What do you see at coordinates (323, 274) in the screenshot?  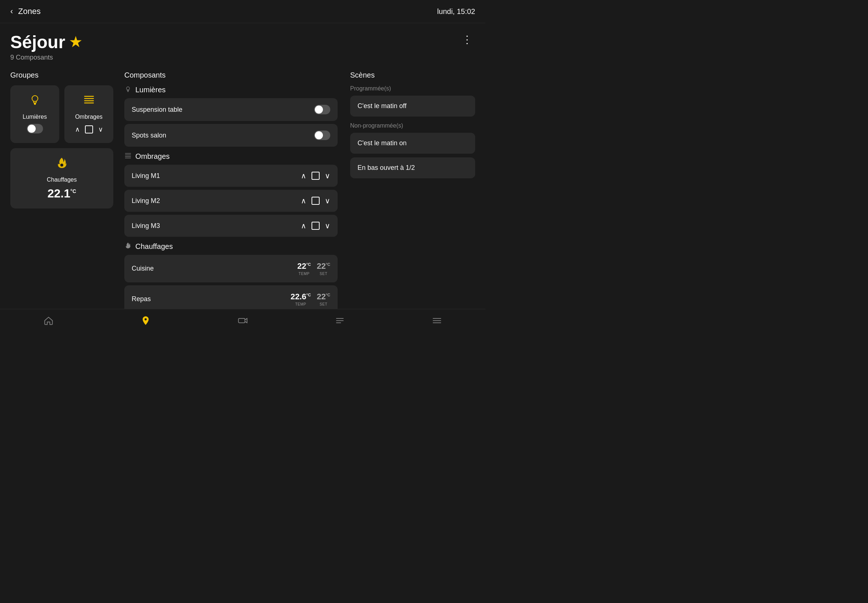 I see `cuisine-set-label: SET` at bounding box center [323, 274].